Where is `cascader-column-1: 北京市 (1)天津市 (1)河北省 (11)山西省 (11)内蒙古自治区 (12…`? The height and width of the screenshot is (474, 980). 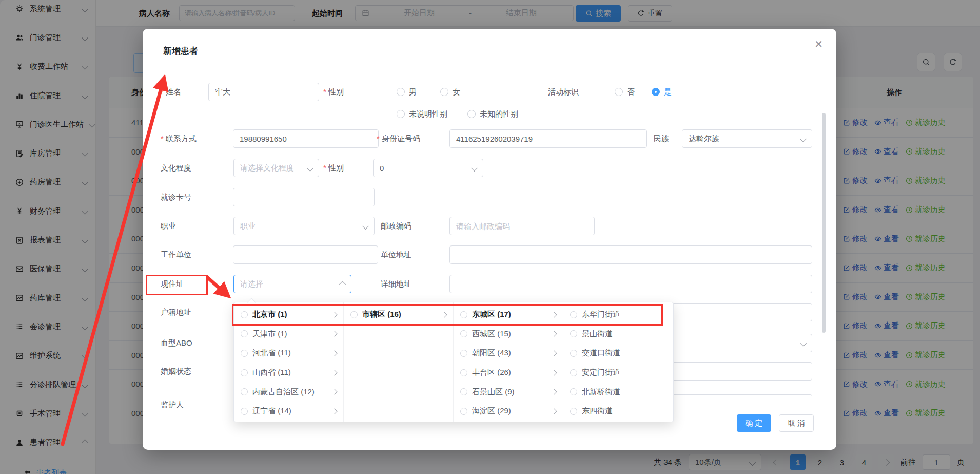 cascader-column-1: 北京市 (1)天津市 (1)河北省 (11)山西省 (11)内蒙古自治区 (12… is located at coordinates (289, 362).